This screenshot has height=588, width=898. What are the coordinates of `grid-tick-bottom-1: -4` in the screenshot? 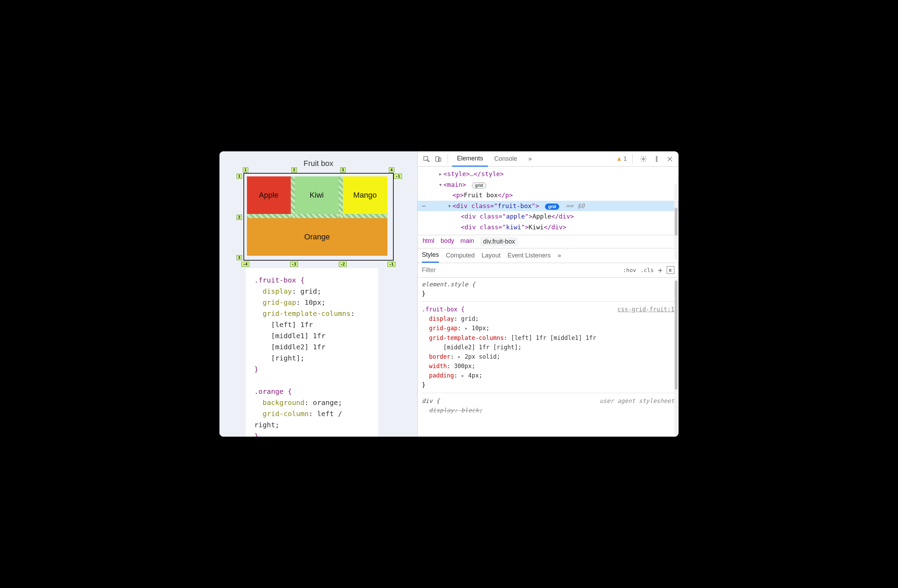 It's located at (245, 264).